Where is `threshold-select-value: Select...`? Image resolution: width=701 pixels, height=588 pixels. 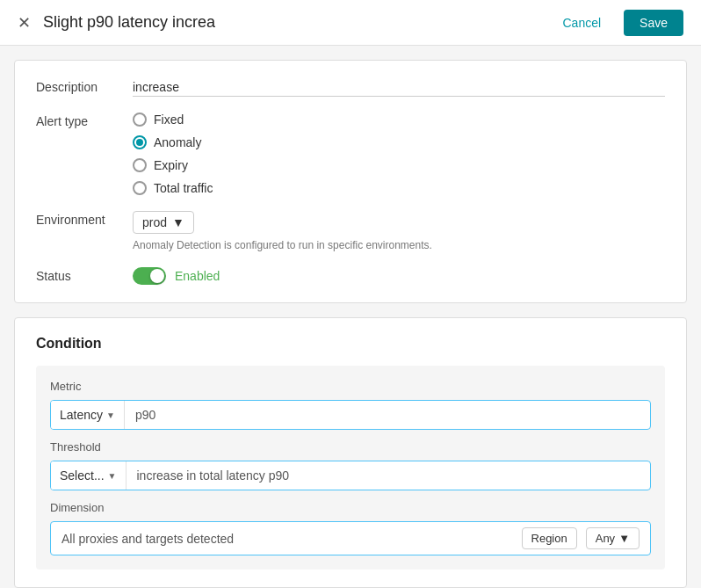
threshold-select-value: Select... is located at coordinates (83, 475).